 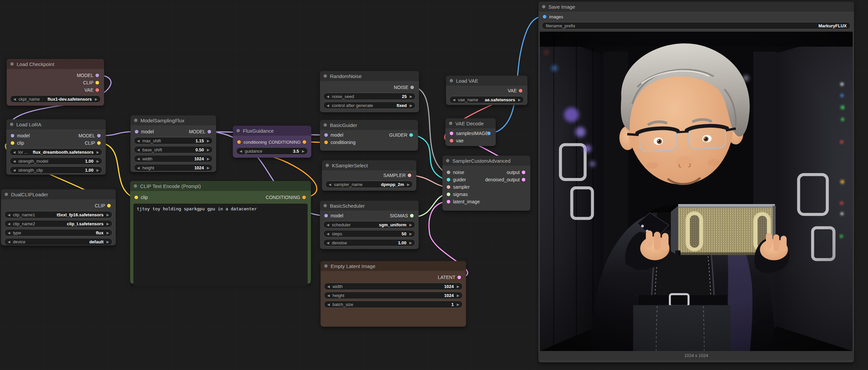 What do you see at coordinates (13, 143) in the screenshot?
I see `port-clip-input` at bounding box center [13, 143].